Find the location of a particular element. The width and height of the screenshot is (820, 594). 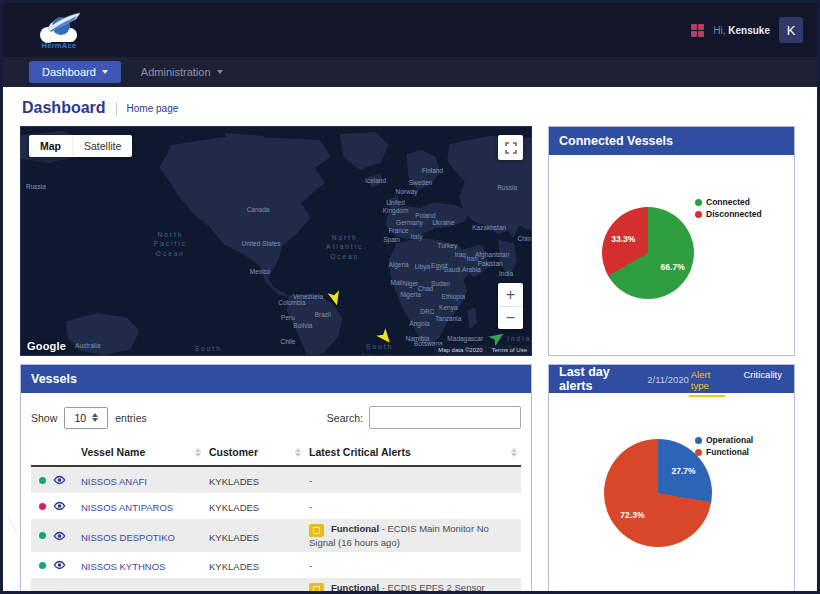

map-attribution: Map data ©2020 Terms of Use is located at coordinates (482, 350).